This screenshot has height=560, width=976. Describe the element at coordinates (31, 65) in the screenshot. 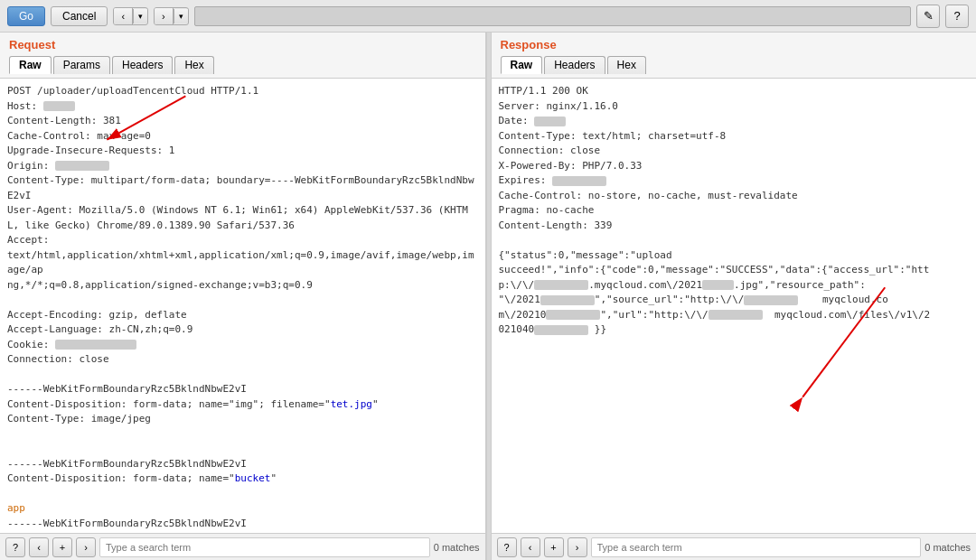

I see `tab-request-raw: Raw` at that location.